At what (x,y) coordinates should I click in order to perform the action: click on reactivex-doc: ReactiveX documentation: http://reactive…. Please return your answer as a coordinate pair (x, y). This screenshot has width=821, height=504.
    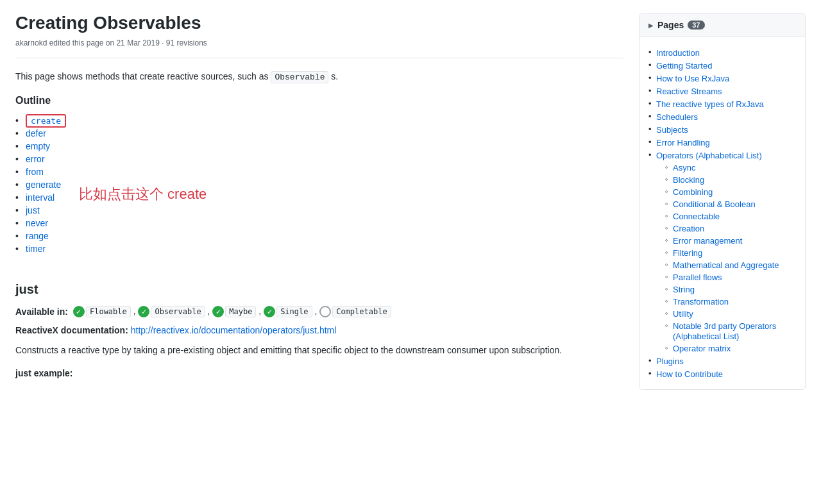
    Looking at the image, I should click on (319, 330).